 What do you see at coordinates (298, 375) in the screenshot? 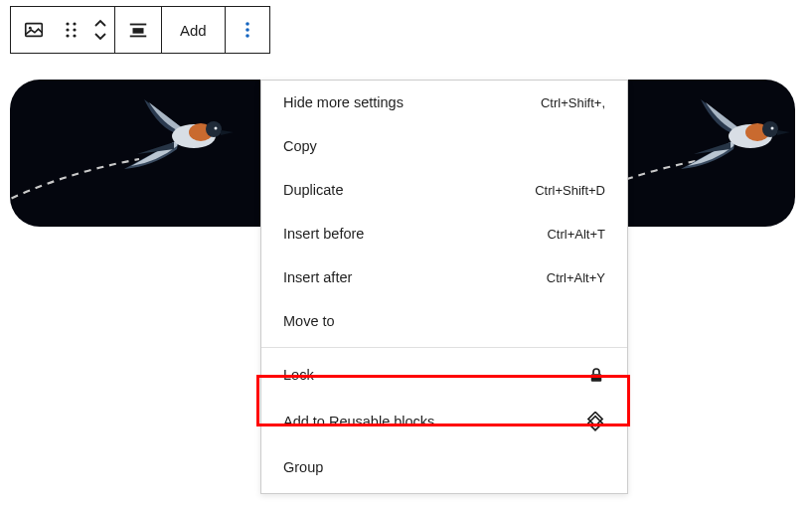
I see `menu-item-label: Lock` at bounding box center [298, 375].